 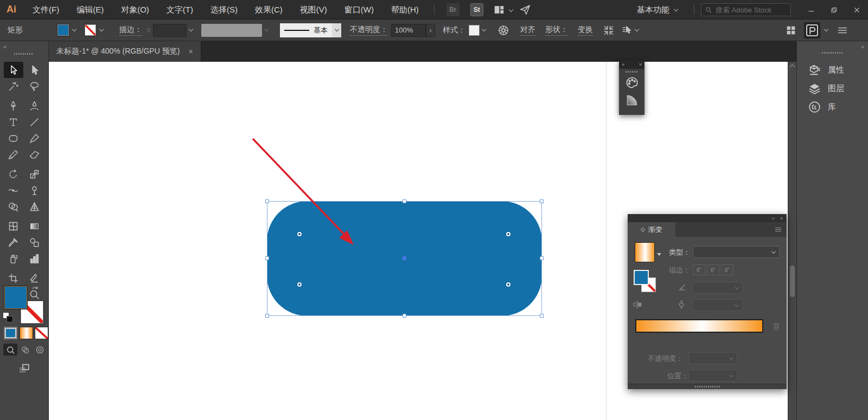 What do you see at coordinates (13, 226) in the screenshot?
I see `mesh-tool` at bounding box center [13, 226].